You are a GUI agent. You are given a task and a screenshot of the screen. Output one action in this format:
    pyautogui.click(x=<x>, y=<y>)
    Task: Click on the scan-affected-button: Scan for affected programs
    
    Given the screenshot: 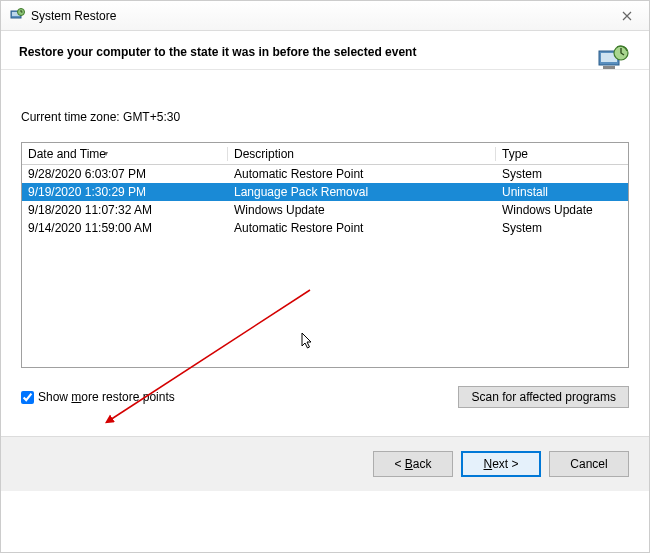 What is the action you would take?
    pyautogui.click(x=544, y=397)
    